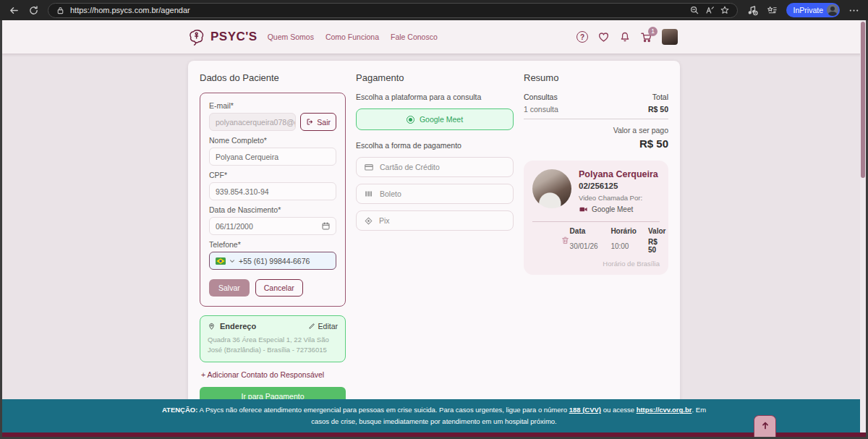 The image size is (868, 439). Describe the element at coordinates (652, 32) in the screenshot. I see `cart-badge: 1` at that location.